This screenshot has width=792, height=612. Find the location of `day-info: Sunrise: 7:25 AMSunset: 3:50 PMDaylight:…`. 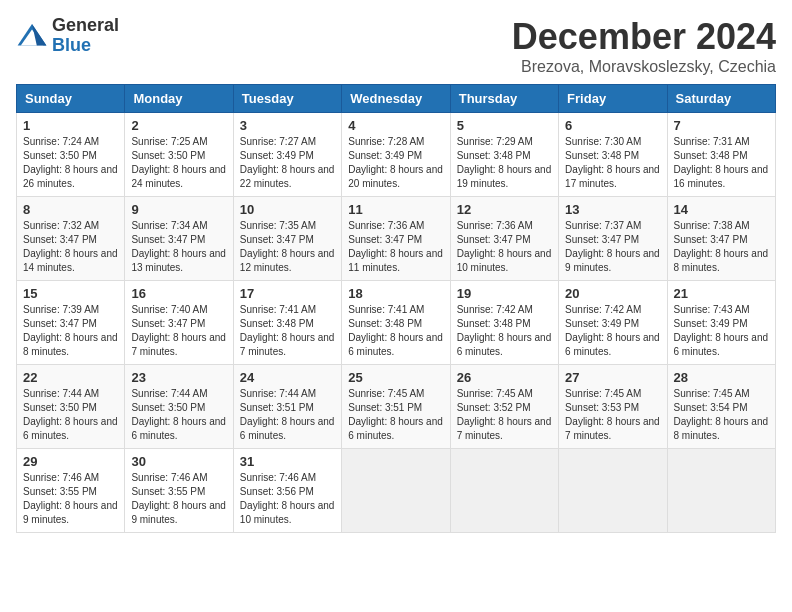

day-info: Sunrise: 7:25 AMSunset: 3:50 PMDaylight:… is located at coordinates (178, 163).